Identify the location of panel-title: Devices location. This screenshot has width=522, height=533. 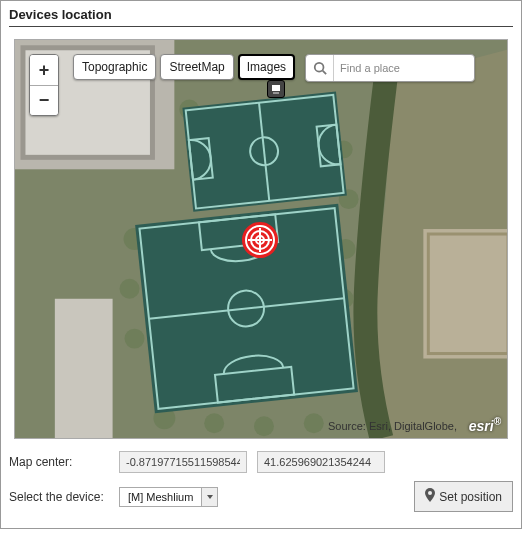
(261, 16).